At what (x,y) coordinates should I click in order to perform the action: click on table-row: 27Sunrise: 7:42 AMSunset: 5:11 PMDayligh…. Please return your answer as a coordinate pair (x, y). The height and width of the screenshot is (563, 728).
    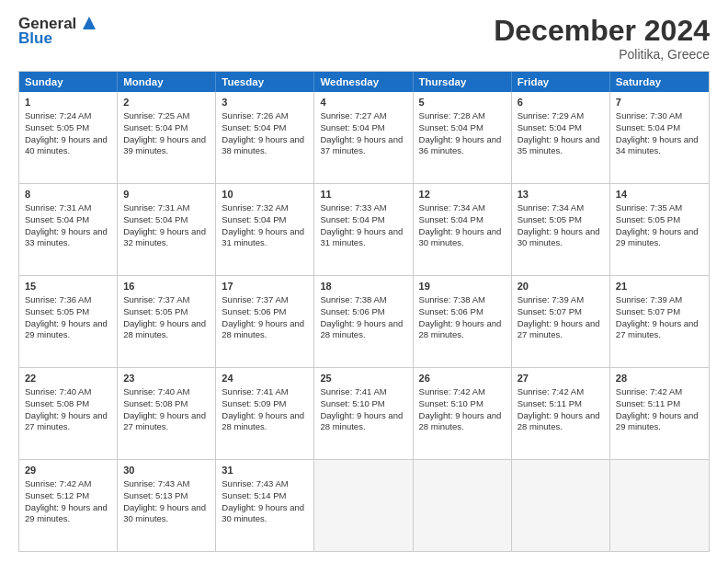
    Looking at the image, I should click on (561, 414).